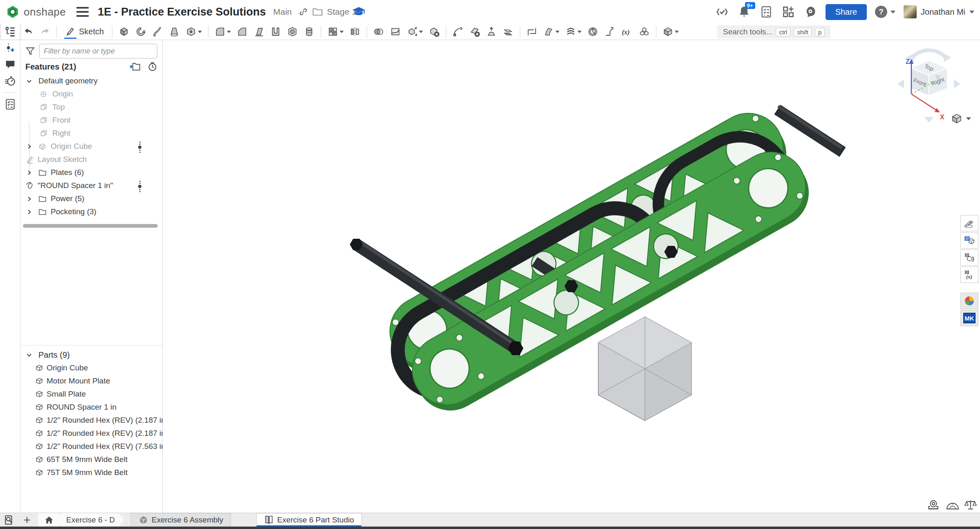 This screenshot has height=529, width=980. What do you see at coordinates (140, 186) in the screenshot?
I see `feature-dots-indicator` at bounding box center [140, 186].